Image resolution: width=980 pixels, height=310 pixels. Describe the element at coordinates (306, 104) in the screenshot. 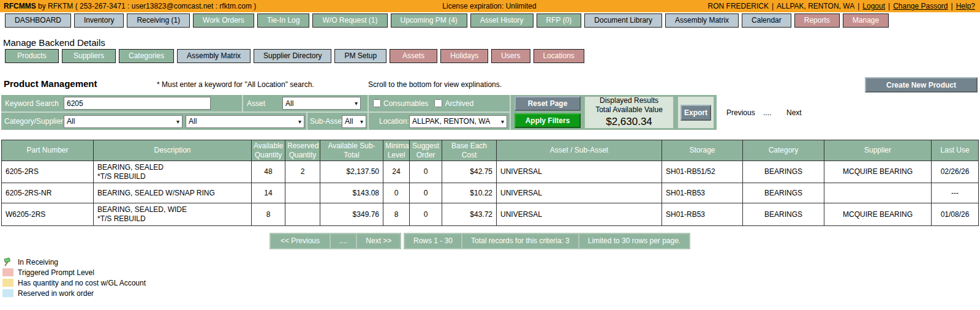

I see `asset-cell: Asset All▾` at that location.